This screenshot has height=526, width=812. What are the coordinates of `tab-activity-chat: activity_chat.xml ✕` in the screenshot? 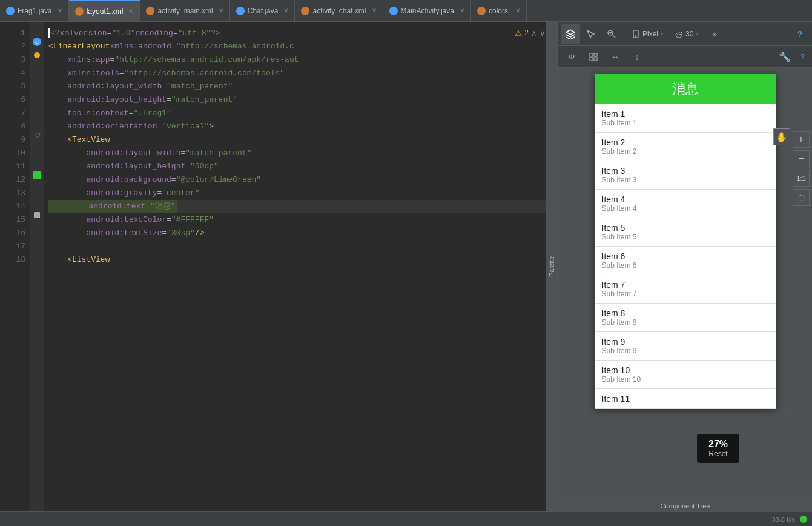 It's located at (339, 11).